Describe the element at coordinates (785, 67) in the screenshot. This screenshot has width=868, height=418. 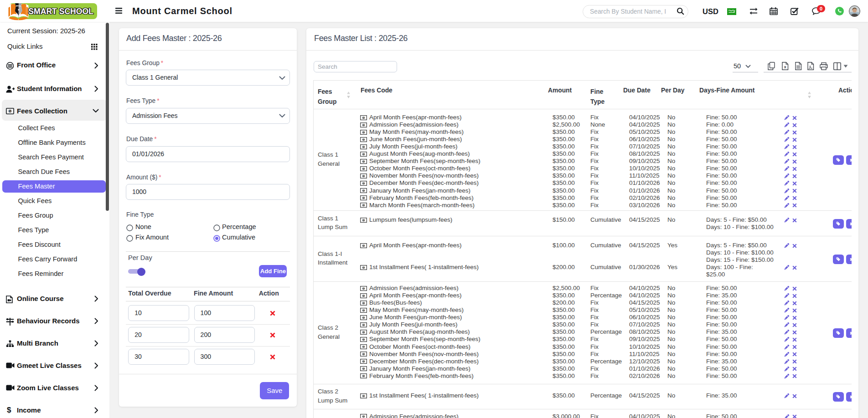
I see `svg-text: x` at that location.